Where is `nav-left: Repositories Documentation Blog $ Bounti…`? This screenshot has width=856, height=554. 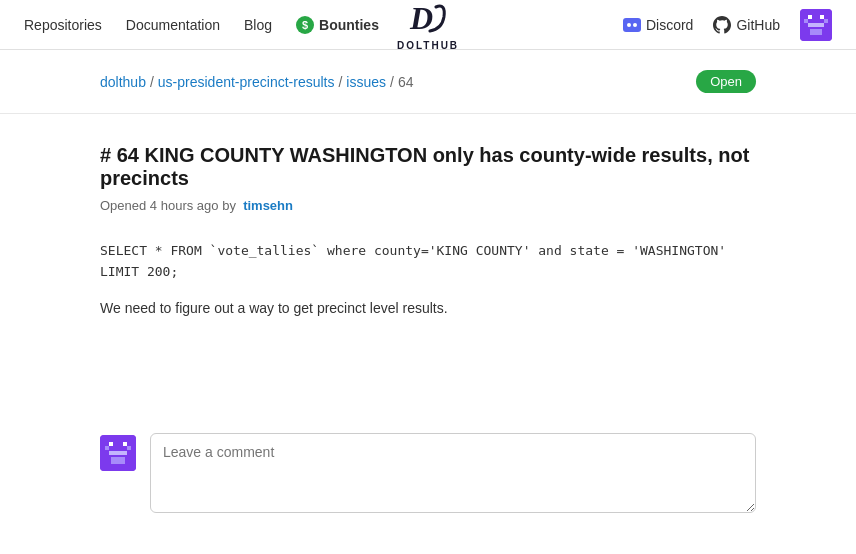 nav-left: Repositories Documentation Blog $ Bounti… is located at coordinates (202, 25).